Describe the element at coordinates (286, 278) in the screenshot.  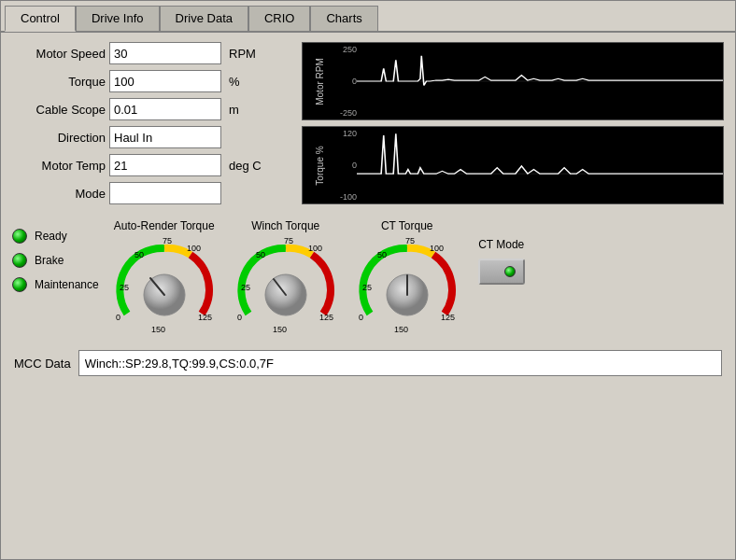
I see `winch-gauge-group: Winch Torque 0 25 50 75 100 125 150` at that location.